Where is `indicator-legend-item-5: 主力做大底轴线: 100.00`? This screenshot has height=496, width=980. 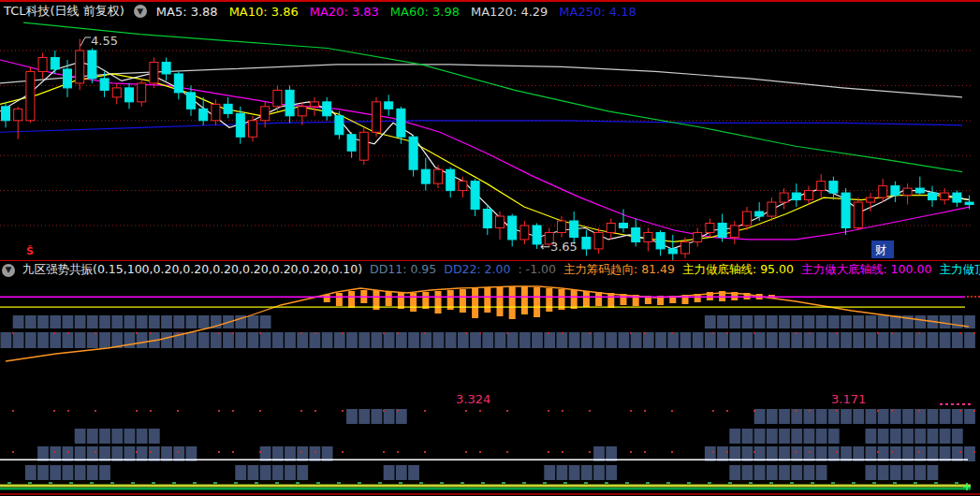
indicator-legend-item-5: 主力做大底轴线: 100.00 is located at coordinates (867, 270).